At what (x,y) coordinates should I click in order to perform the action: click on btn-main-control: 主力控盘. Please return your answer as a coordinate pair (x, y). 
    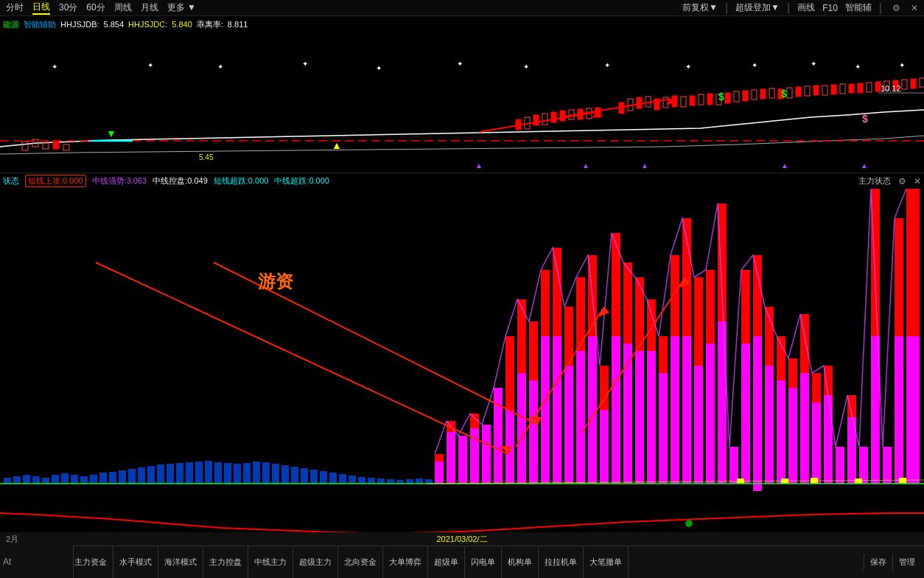
    Looking at the image, I should click on (225, 562).